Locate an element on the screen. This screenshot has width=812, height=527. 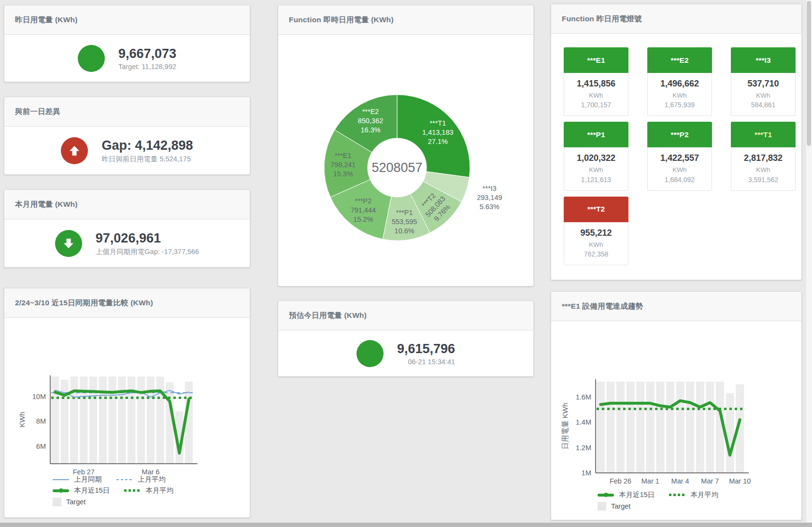
status-tile-I3: ***I3537,710KWh584,861 is located at coordinates (763, 82).